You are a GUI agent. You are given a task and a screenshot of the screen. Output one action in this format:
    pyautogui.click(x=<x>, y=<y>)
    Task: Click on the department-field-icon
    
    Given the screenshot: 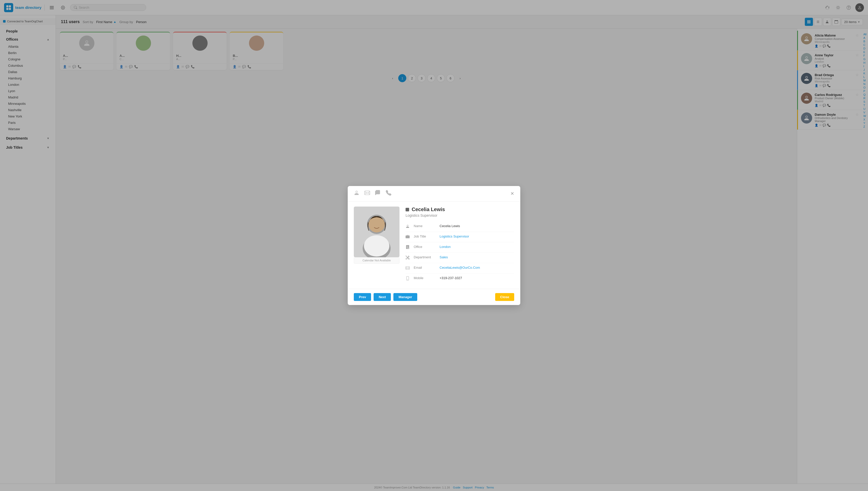 What is the action you would take?
    pyautogui.click(x=408, y=258)
    